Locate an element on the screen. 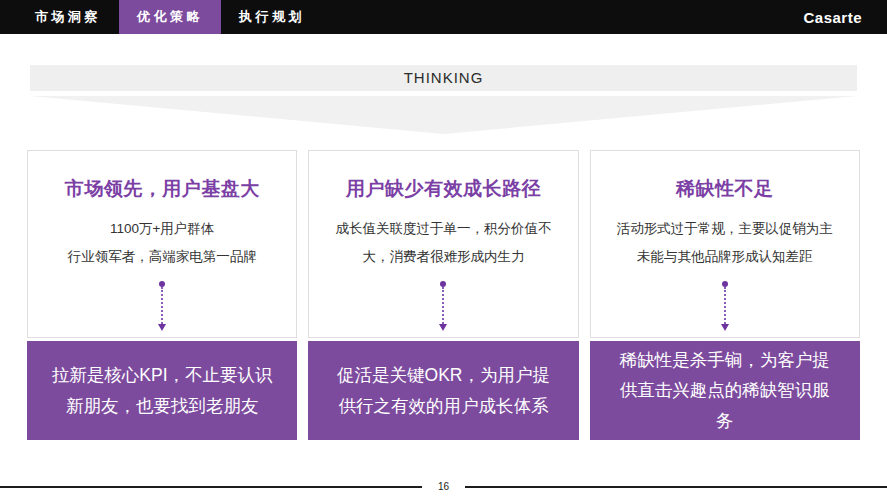 The image size is (887, 500). tab-execution-planning: 执行规划 is located at coordinates (272, 17).